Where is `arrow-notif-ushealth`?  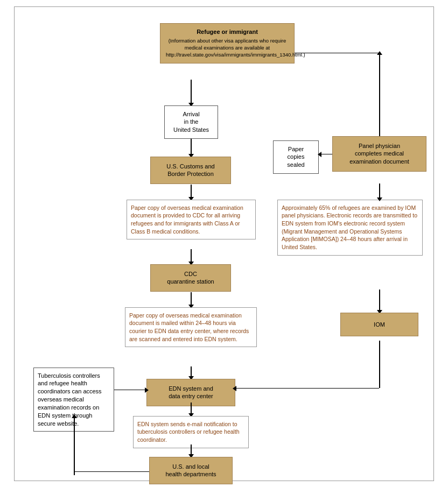
arrow-notif-ushealth is located at coordinates (191, 450).